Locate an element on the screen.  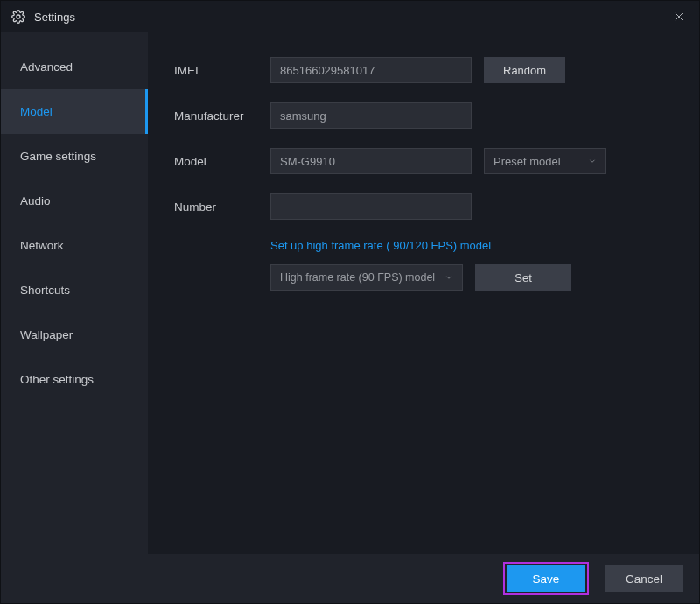
preset-model-label: Preset model is located at coordinates (527, 161).